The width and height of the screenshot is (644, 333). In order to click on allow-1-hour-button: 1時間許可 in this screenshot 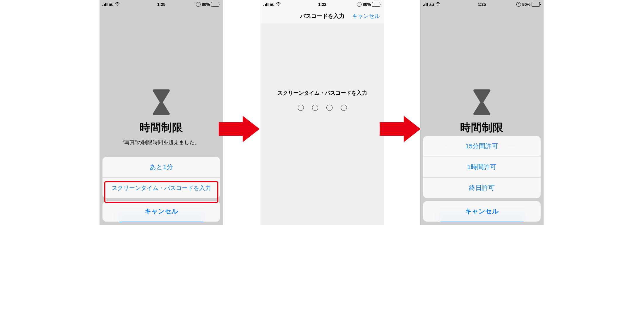, I will do `click(482, 167)`.